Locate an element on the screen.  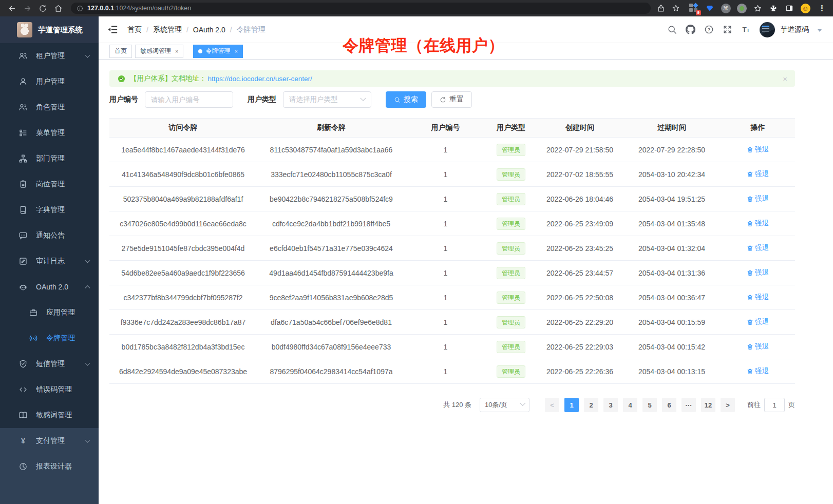
goto-page-input is located at coordinates (774, 405).